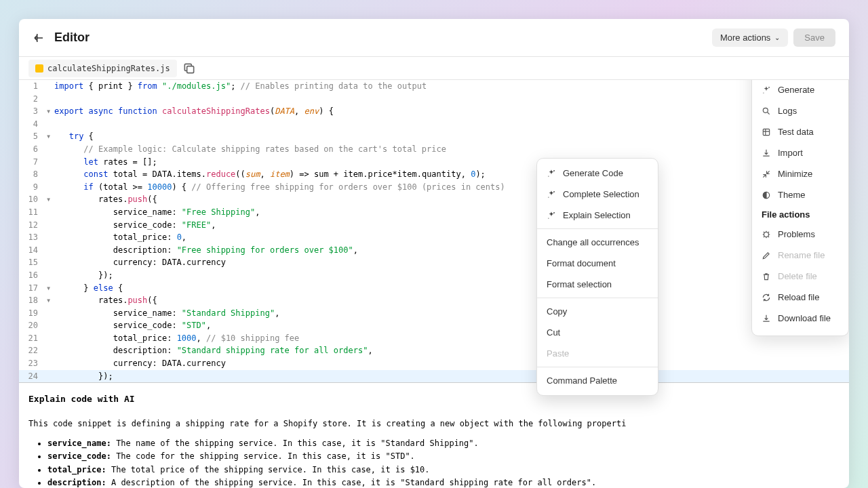 This screenshot has height=488, width=868. I want to click on minimize-icon, so click(766, 174).